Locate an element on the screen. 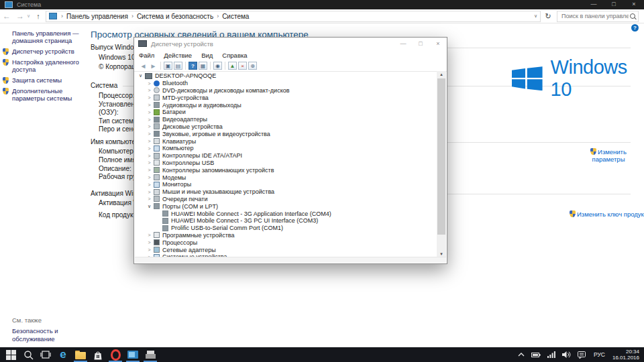 The height and width of the screenshot is (362, 644). store-taskbar-icon is located at coordinates (98, 355).